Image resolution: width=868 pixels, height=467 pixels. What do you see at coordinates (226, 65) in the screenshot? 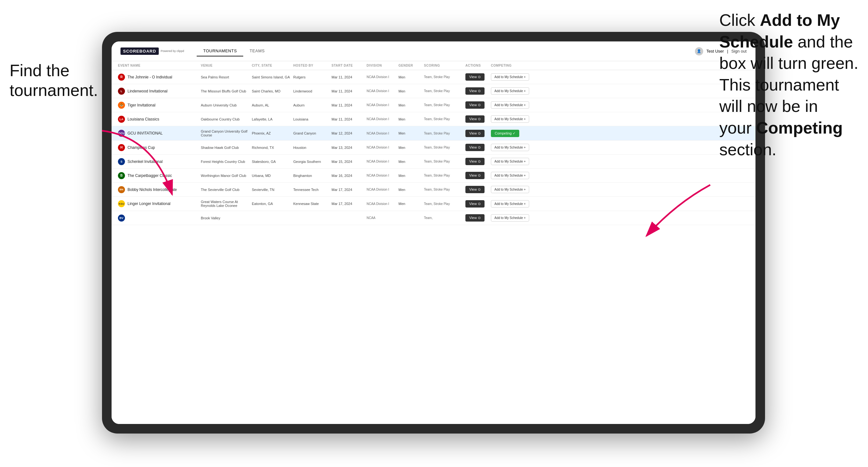
I see `header-venue: VENUE` at bounding box center [226, 65].